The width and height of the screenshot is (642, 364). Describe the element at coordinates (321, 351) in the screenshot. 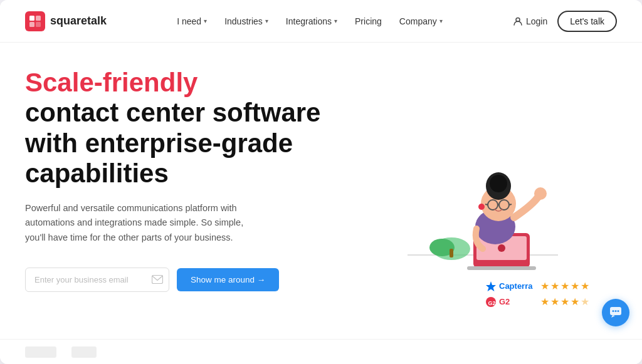

I see `bottom-bar` at that location.